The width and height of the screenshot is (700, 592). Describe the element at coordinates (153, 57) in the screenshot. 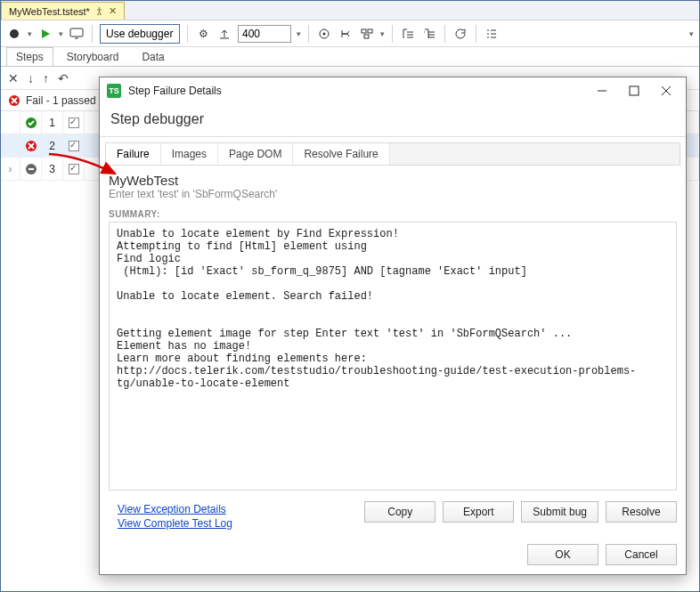

I see `tab-data: Data` at that location.